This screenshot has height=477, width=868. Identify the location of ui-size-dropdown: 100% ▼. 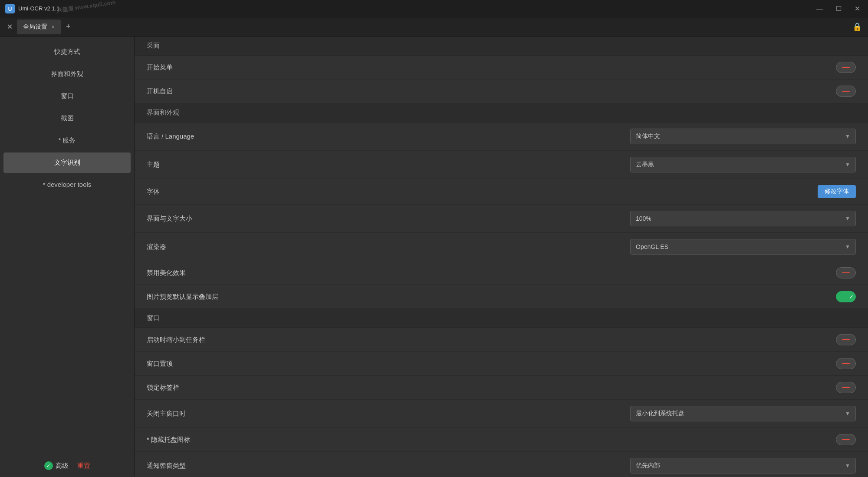
(743, 219).